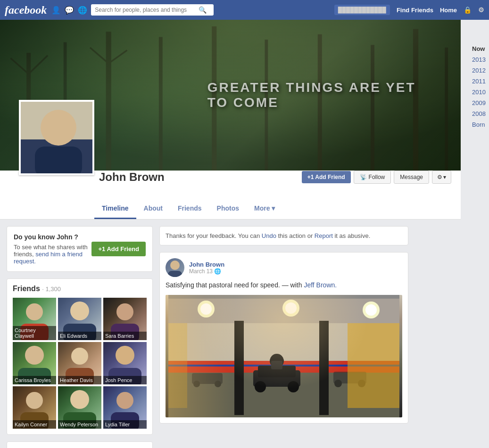 Image resolution: width=489 pixels, height=448 pixels. Describe the element at coordinates (265, 209) in the screenshot. I see `tab-more: More ▾` at that location.